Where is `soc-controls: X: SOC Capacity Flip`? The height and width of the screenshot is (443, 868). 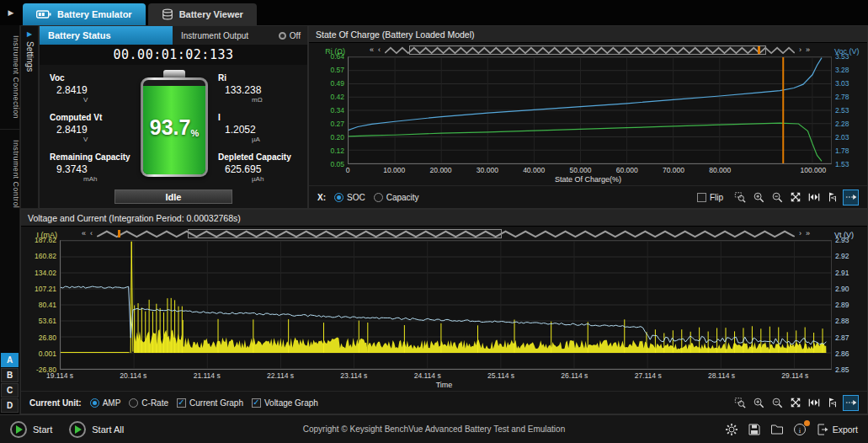 soc-controls: X: SOC Capacity Flip is located at coordinates (588, 197).